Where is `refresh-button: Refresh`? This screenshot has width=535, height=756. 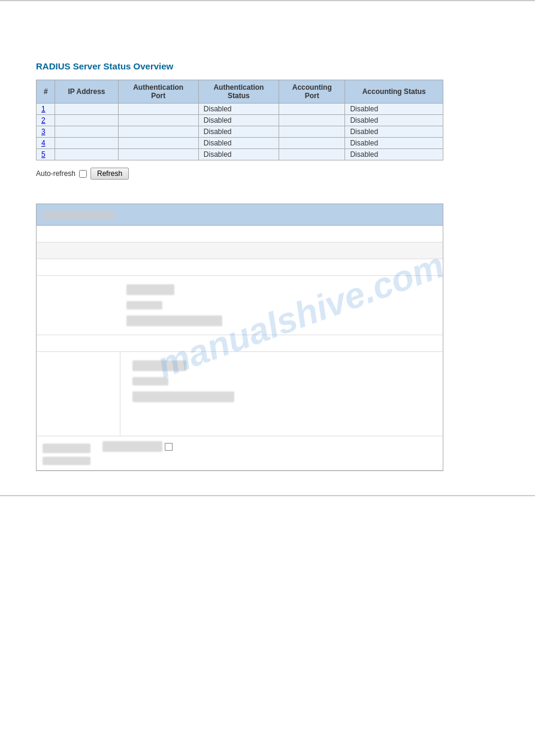 refresh-button: Refresh is located at coordinates (110, 174).